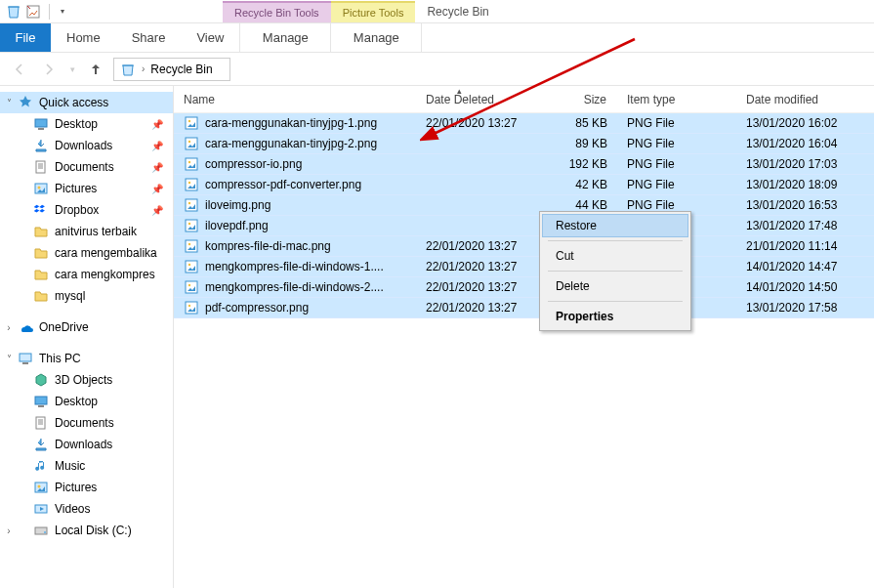 Image resolution: width=874 pixels, height=588 pixels. What do you see at coordinates (523, 246) in the screenshot?
I see `file-row: kompres-file-di-mac.png22/01/2020 13:276…` at bounding box center [523, 246].